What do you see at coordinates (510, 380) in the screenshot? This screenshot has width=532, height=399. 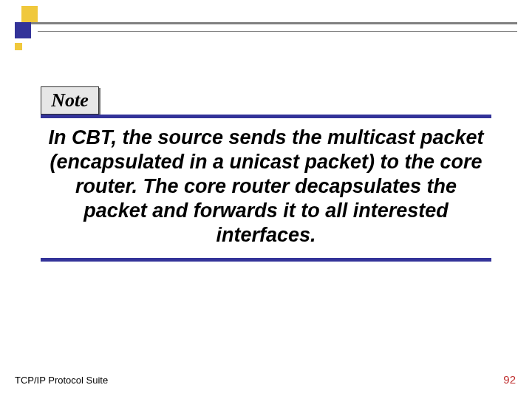 I see `page-number: 92` at bounding box center [510, 380].